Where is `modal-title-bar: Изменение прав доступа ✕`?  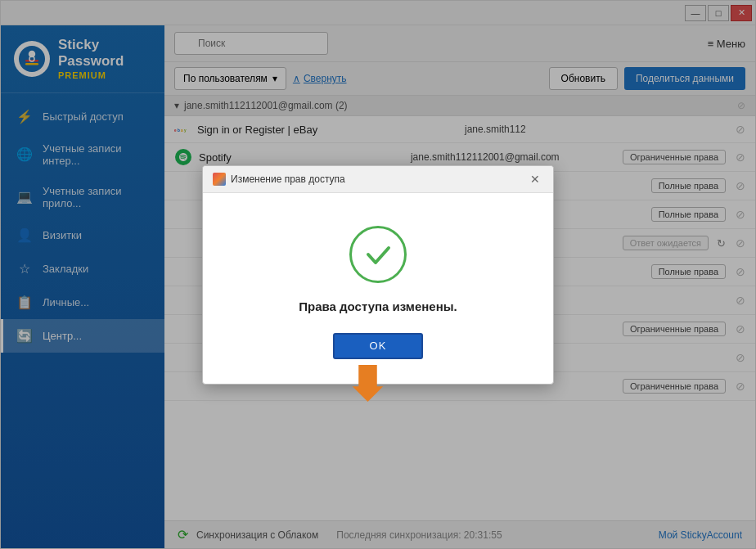 modal-title-bar: Изменение прав доступа ✕ is located at coordinates (378, 180).